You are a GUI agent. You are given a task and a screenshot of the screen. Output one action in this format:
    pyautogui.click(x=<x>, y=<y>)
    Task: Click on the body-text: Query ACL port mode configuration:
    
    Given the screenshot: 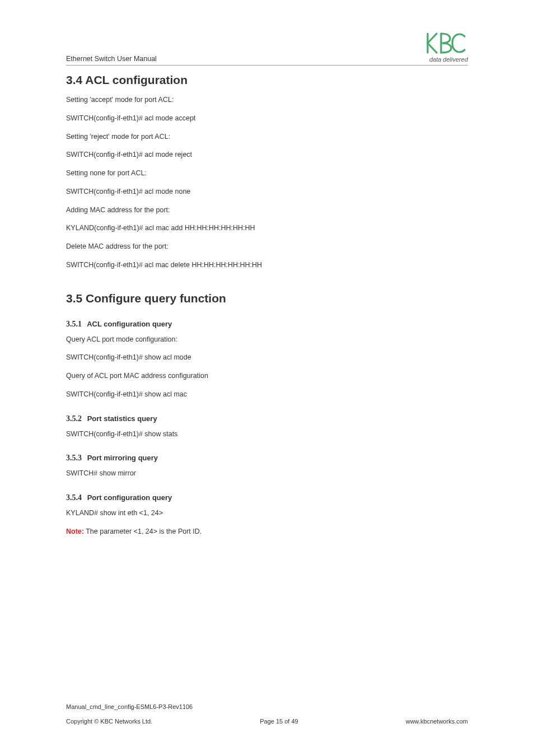 What is the action you would take?
    pyautogui.click(x=267, y=339)
    